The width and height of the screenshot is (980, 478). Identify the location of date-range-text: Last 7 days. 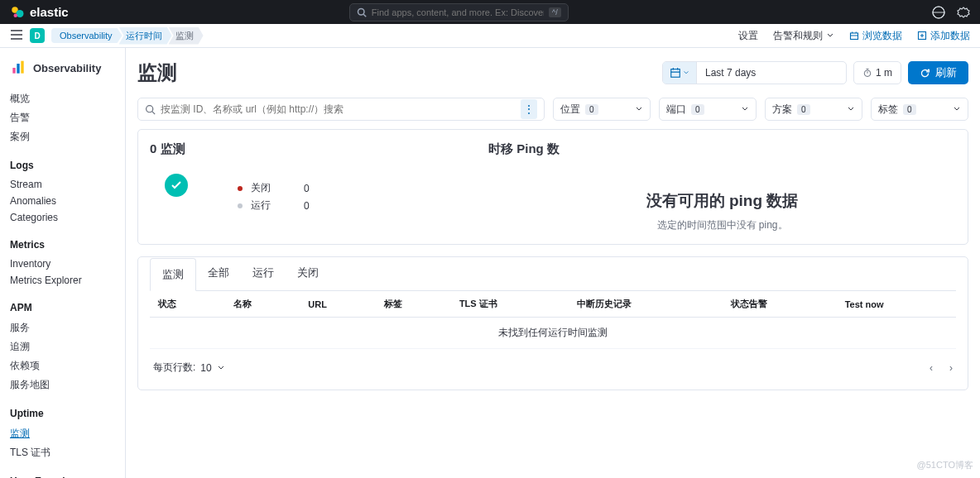
(771, 73).